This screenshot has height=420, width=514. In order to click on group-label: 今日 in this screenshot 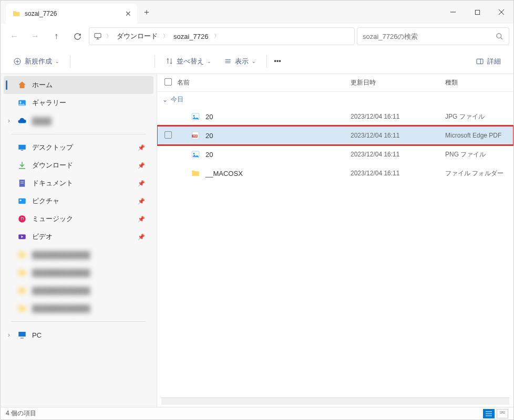, I will do `click(177, 100)`.